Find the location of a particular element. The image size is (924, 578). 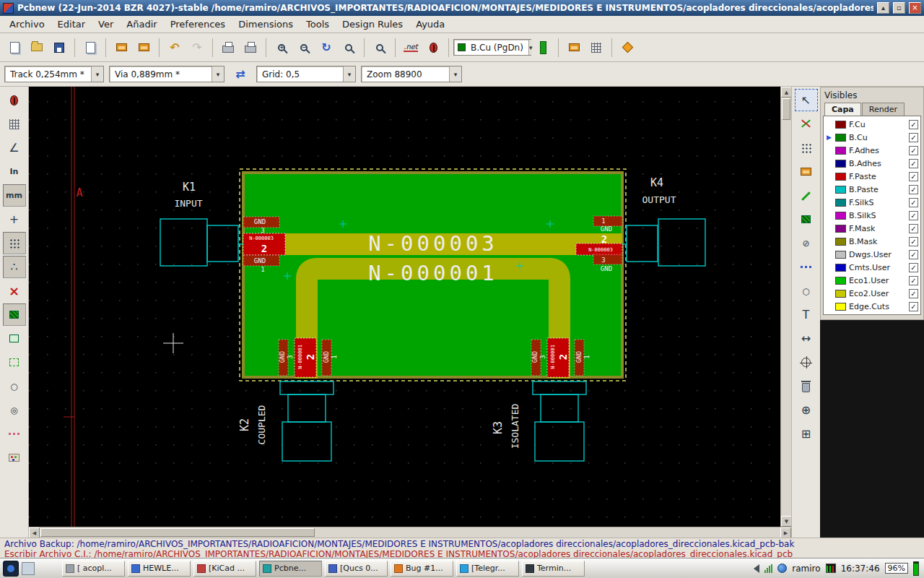

track-dropdown-arrow-icon: ▾ is located at coordinates (97, 74).